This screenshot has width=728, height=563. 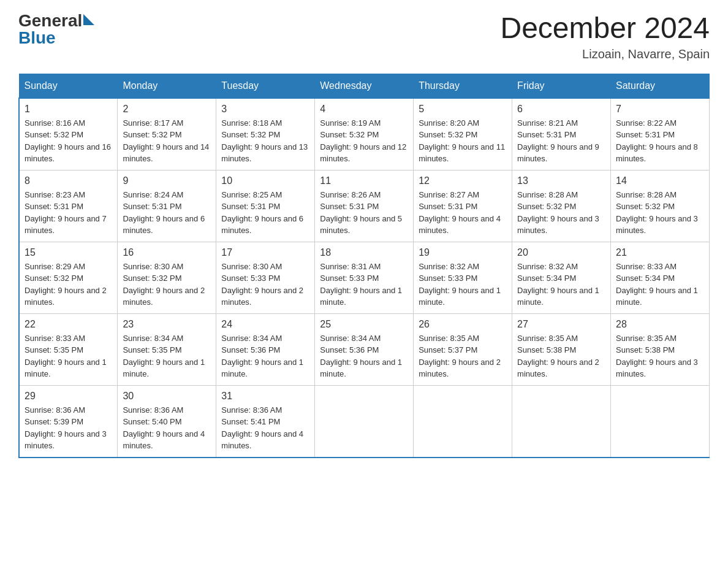 What do you see at coordinates (661, 206) in the screenshot?
I see `calendar-cell: 14 Sunrise: 8:28 AM Sunset: 5:32 PM Dayl…` at bounding box center [661, 206].